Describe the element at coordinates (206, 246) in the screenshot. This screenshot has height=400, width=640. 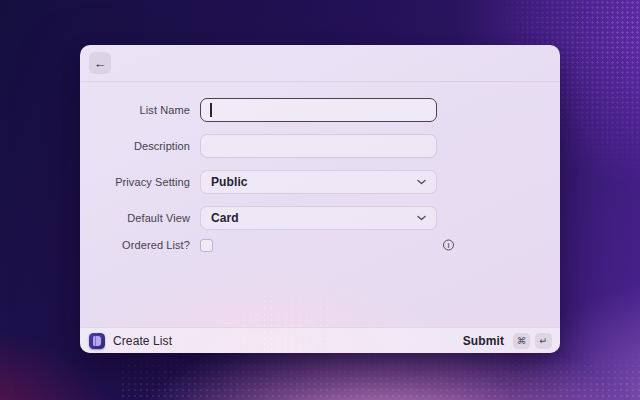
I see `ordered-list-checkbox` at that location.